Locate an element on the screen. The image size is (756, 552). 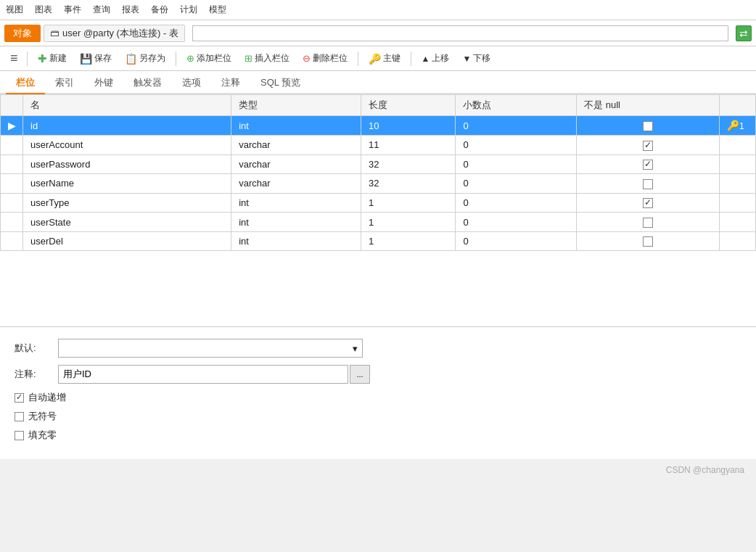
insert-col-button: ⊞ 插入栏位 is located at coordinates (267, 58).